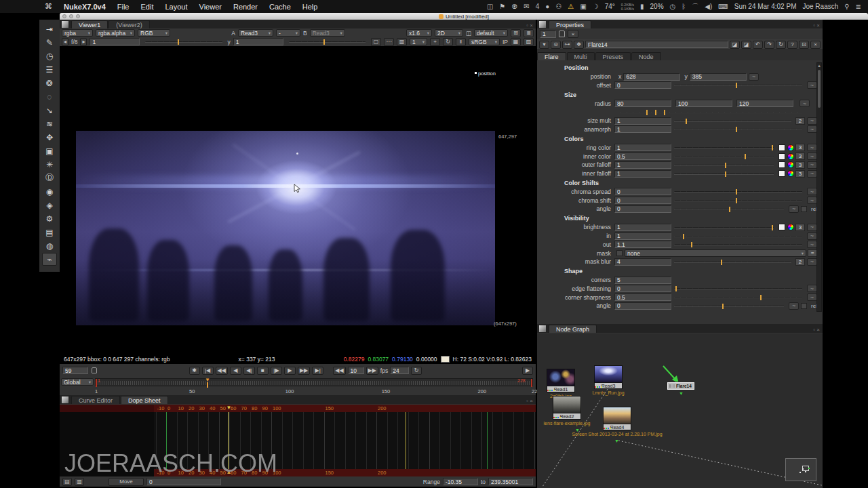 This screenshot has width=868, height=488. What do you see at coordinates (419, 33) in the screenshot?
I see `zoom-level-dropdown: x1.6▾` at bounding box center [419, 33].